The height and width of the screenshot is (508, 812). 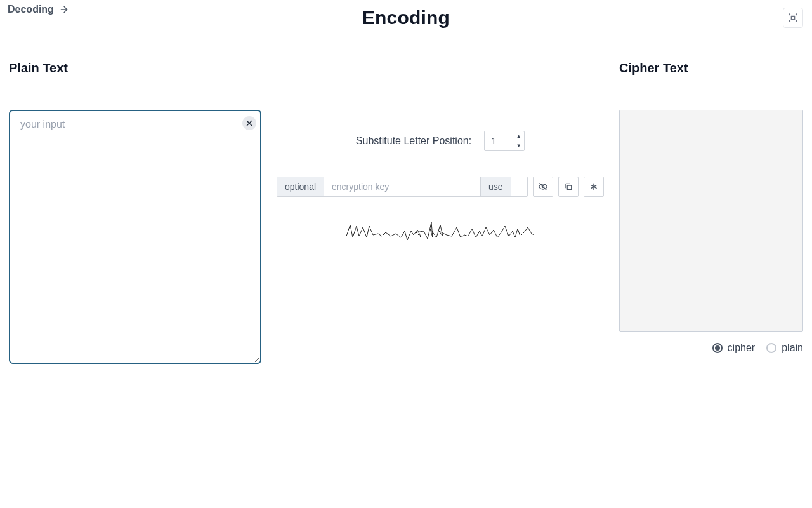 What do you see at coordinates (771, 348) in the screenshot?
I see `radio-unchecked-icon` at bounding box center [771, 348].